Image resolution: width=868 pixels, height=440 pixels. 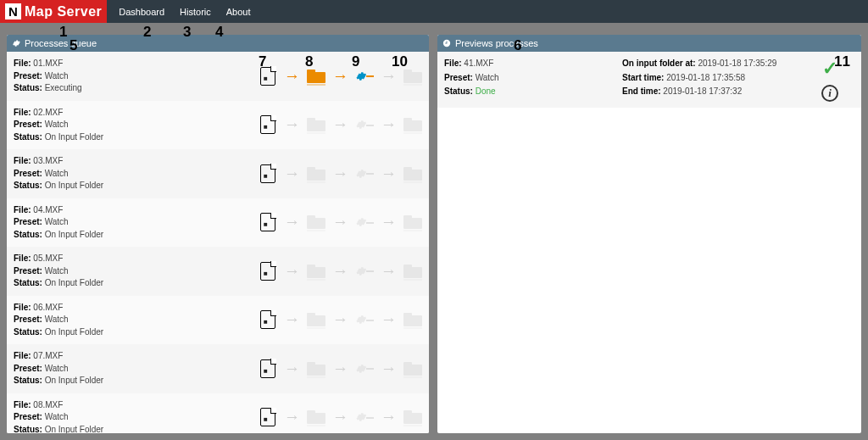 I want to click on queue-row-info: File: 03.MXF Preset: Watch Status: On In…, so click(x=136, y=174).